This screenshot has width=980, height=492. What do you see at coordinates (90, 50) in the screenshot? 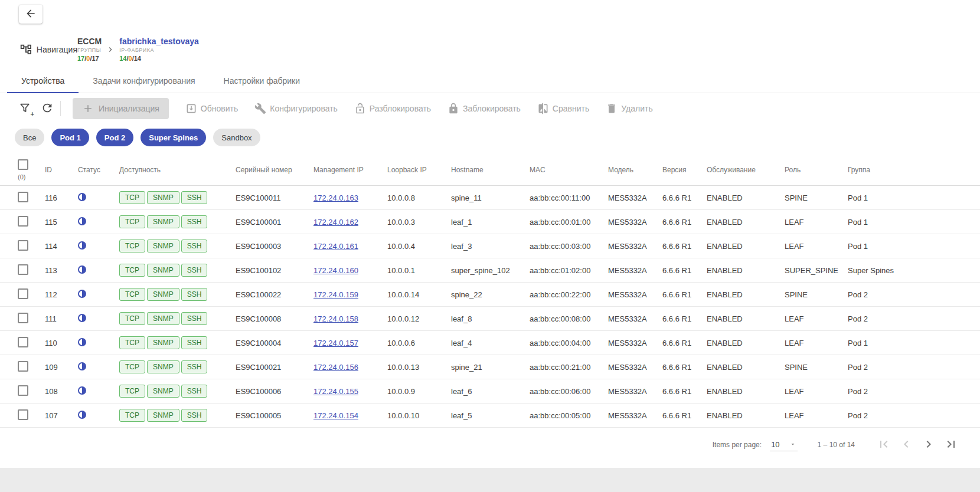
I see `breadcrumb-root: ECCM ГРУППЫ 17/0/17` at bounding box center [90, 50].